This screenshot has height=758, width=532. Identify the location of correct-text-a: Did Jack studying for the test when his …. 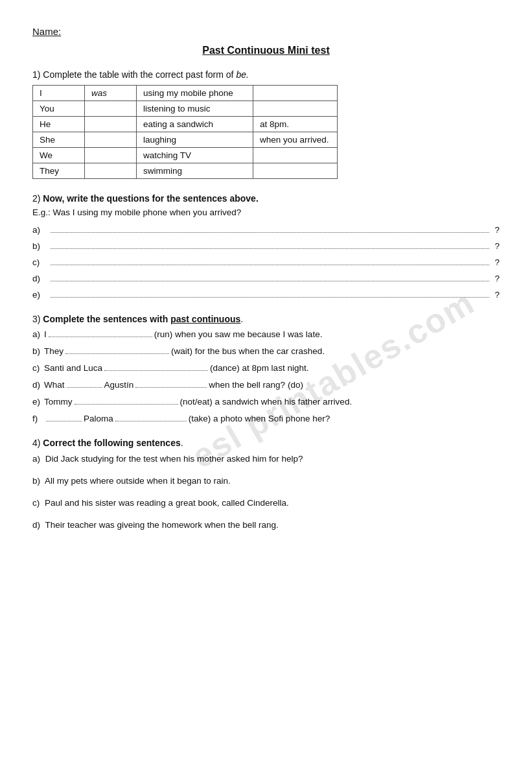
(174, 459).